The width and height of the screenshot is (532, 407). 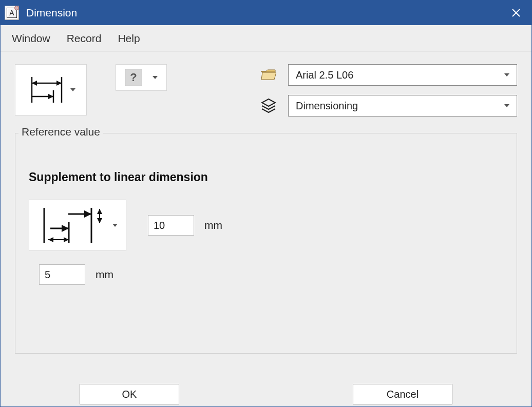 I want to click on font-style-combobox: Arial 2.5 L06, so click(x=403, y=75).